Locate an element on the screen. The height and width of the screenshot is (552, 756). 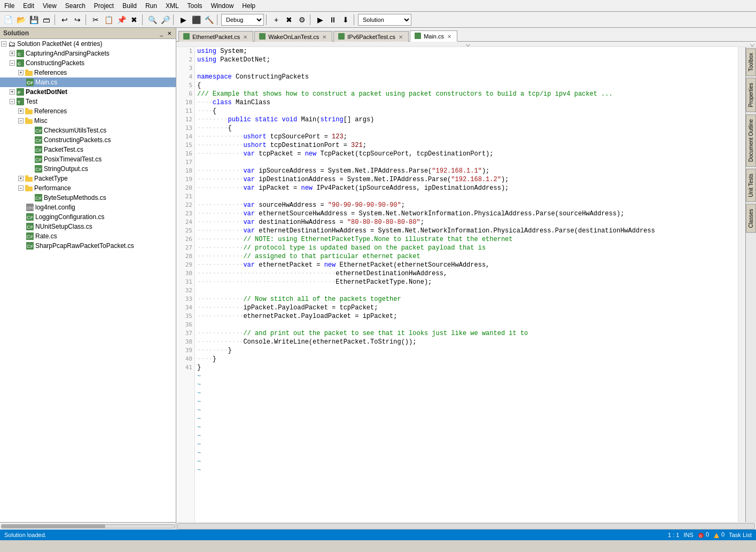
tree-item-references: + References is located at coordinates (88, 73).